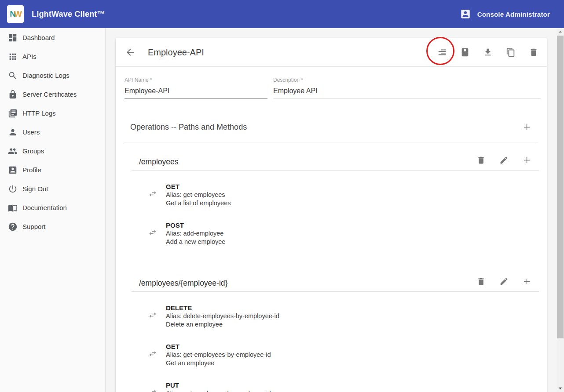 This screenshot has height=392, width=564. I want to click on method-alias: Alias: get-employees-by-employee-id, so click(356, 355).